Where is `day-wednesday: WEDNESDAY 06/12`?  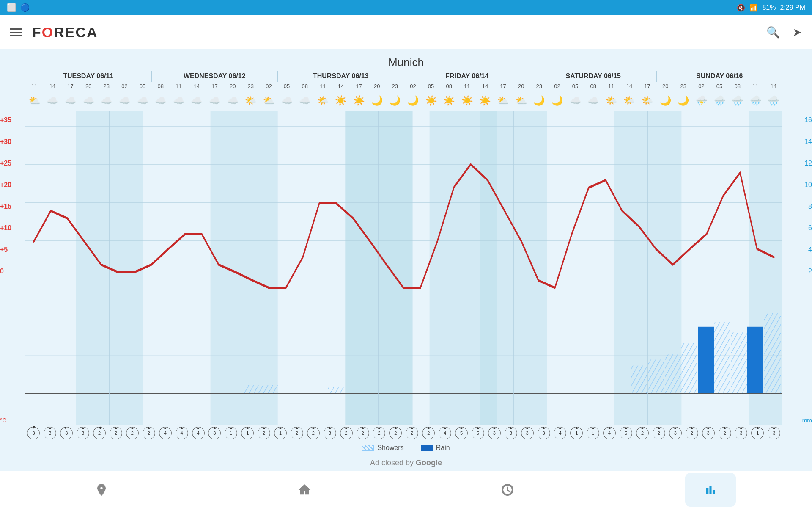 day-wednesday: WEDNESDAY 06/12 is located at coordinates (215, 76).